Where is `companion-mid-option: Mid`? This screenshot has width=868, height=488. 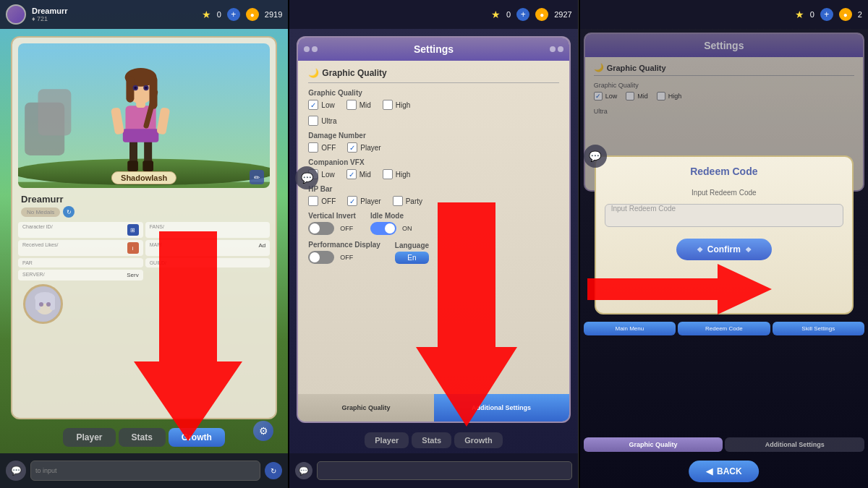
companion-mid-option: Mid is located at coordinates (359, 174).